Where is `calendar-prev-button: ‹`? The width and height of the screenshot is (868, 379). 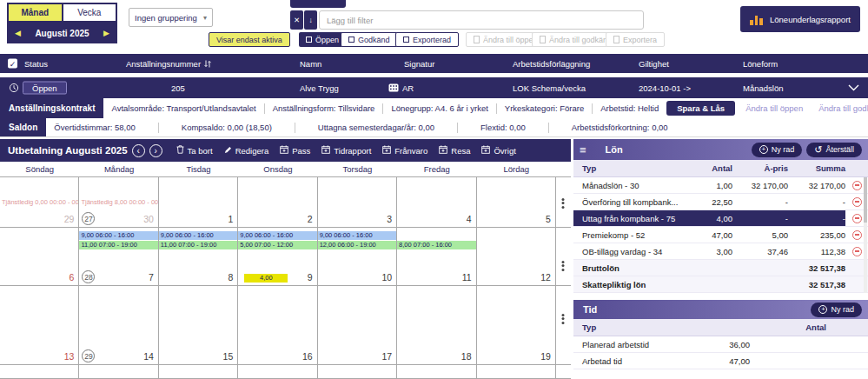 calendar-prev-button: ‹ is located at coordinates (139, 151).